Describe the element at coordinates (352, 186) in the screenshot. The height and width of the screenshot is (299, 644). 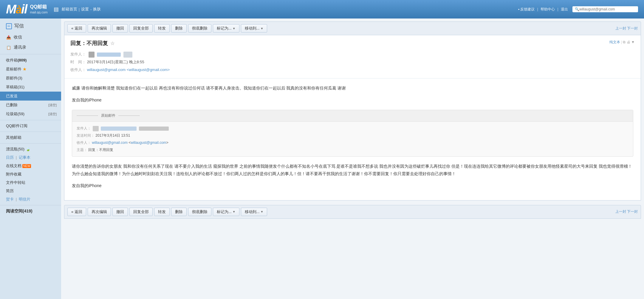
I see `original-body-para-2: 发自我的iPhone` at that location.